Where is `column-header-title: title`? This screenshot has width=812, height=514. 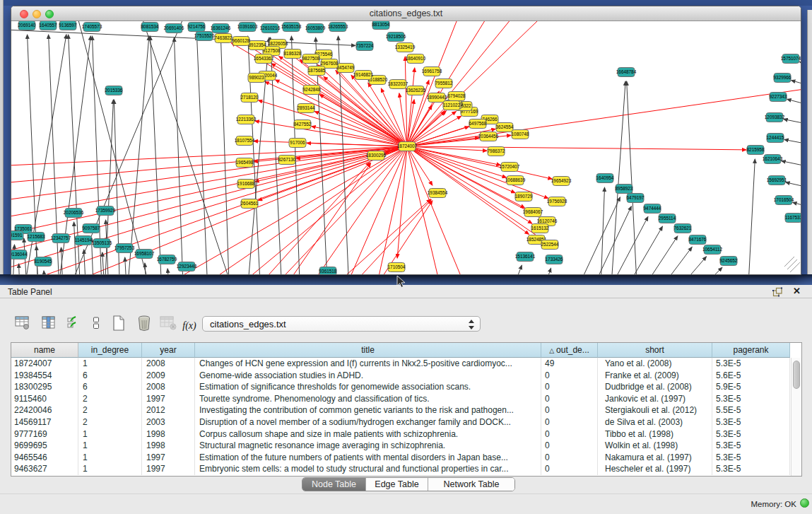
column-header-title: title is located at coordinates (368, 351).